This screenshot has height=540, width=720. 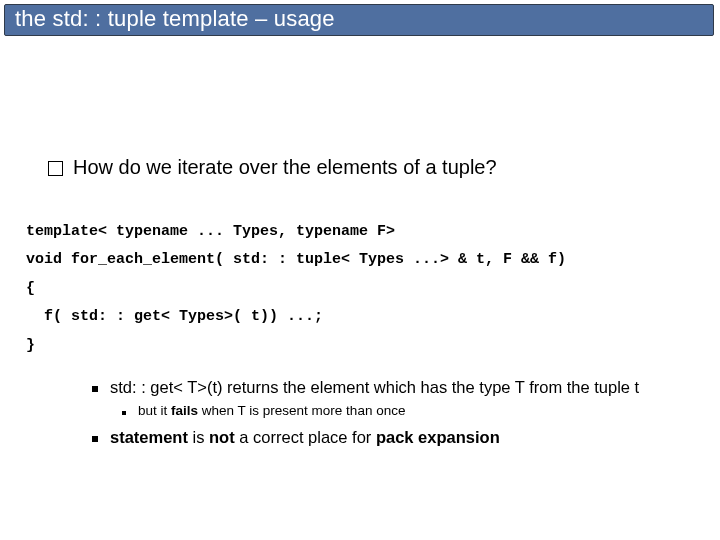 What do you see at coordinates (174, 316) in the screenshot?
I see `code-line: f( std: : get< Types>( t)) ...;` at bounding box center [174, 316].